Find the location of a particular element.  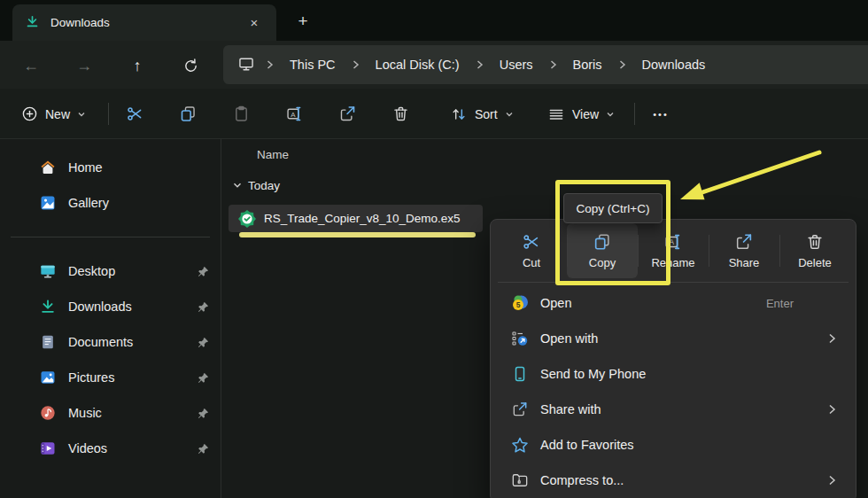

new-tab-button: + is located at coordinates (303, 21).